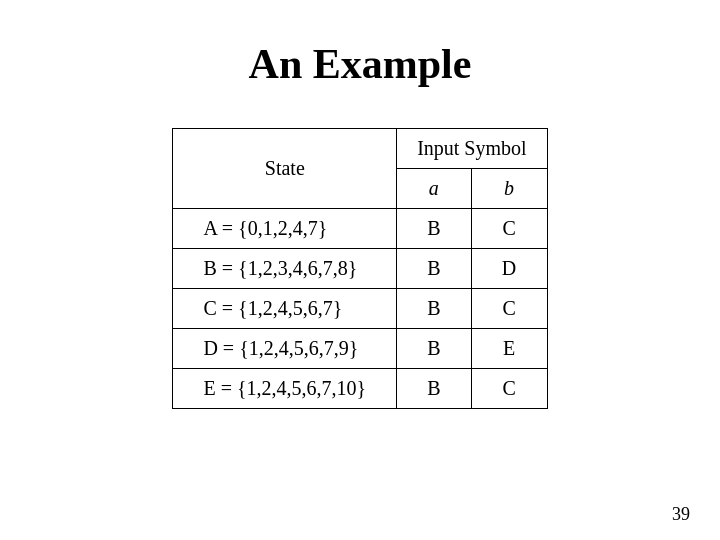 This screenshot has width=720, height=540. I want to click on input-symbol-header: Input Symbol, so click(472, 149).